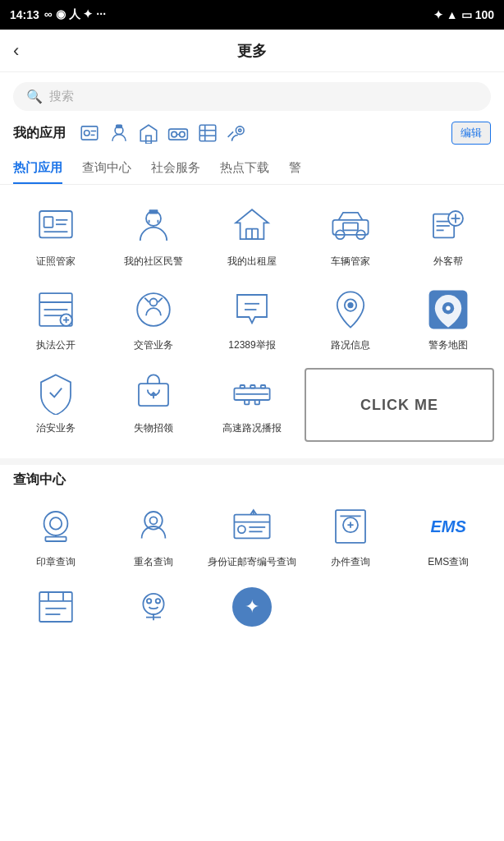 The image size is (504, 841). I want to click on app-label-jingwu: 警务地图, so click(448, 346).